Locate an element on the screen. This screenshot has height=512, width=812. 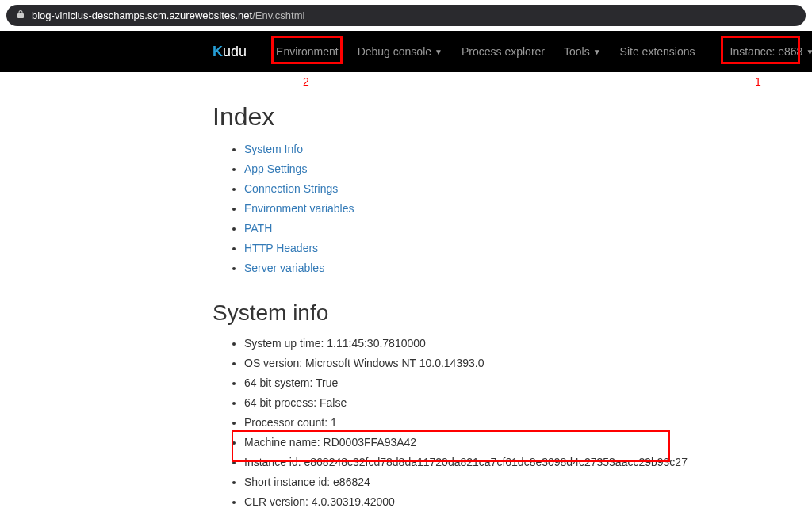
lock-icon is located at coordinates (21, 16).